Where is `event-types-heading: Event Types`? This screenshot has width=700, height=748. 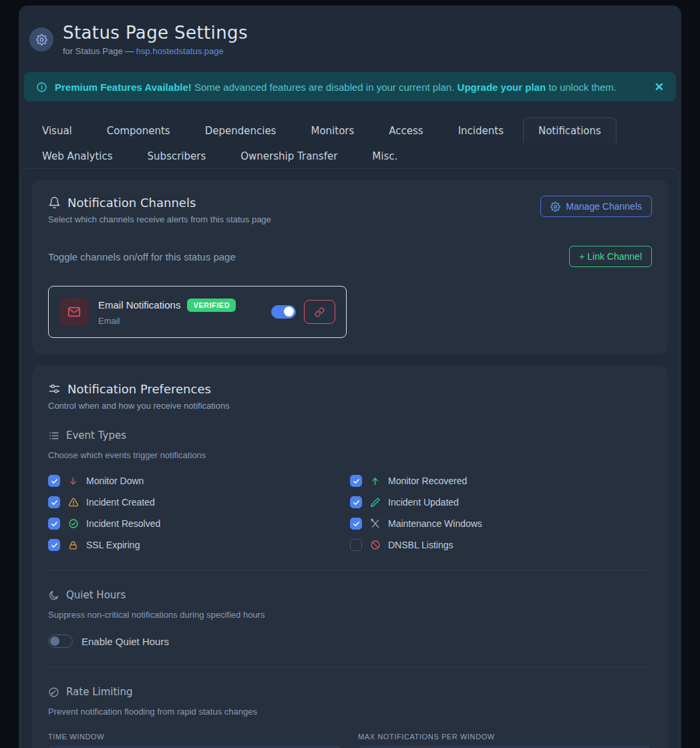
event-types-heading: Event Types is located at coordinates (350, 435).